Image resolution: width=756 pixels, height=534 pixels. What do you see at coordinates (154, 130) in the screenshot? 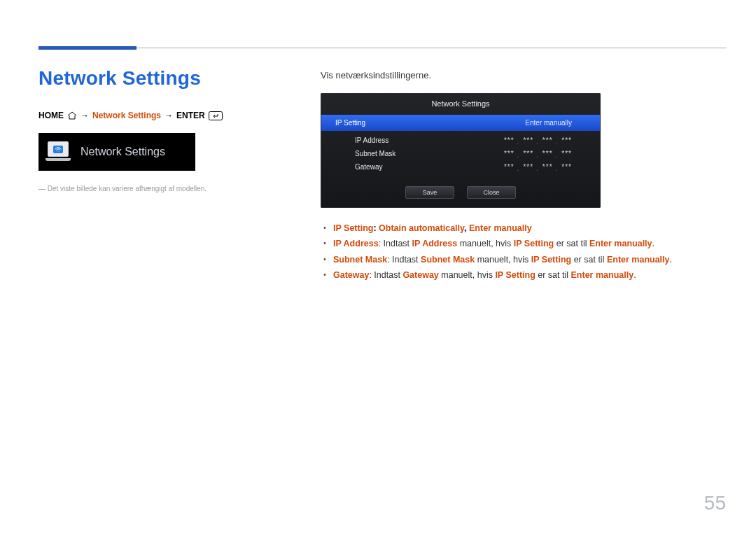
I see `left-column: Network Settings HOME → Network Settings…` at bounding box center [154, 130].